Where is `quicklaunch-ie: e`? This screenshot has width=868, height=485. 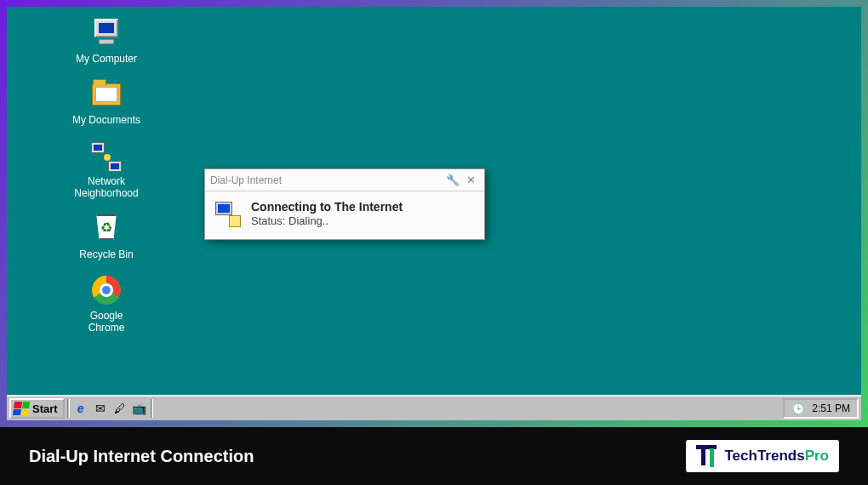 quicklaunch-ie: e is located at coordinates (81, 408).